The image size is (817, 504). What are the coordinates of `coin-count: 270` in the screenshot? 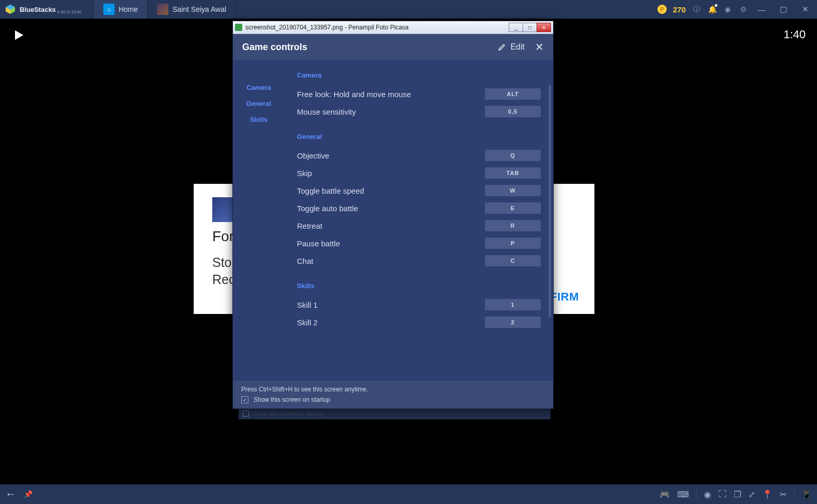 It's located at (680, 9).